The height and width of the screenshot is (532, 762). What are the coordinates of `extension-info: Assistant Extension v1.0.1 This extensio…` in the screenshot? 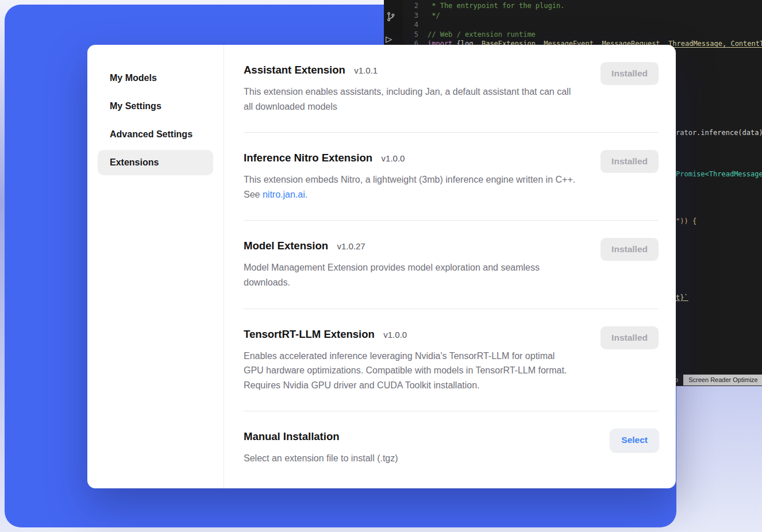 It's located at (410, 88).